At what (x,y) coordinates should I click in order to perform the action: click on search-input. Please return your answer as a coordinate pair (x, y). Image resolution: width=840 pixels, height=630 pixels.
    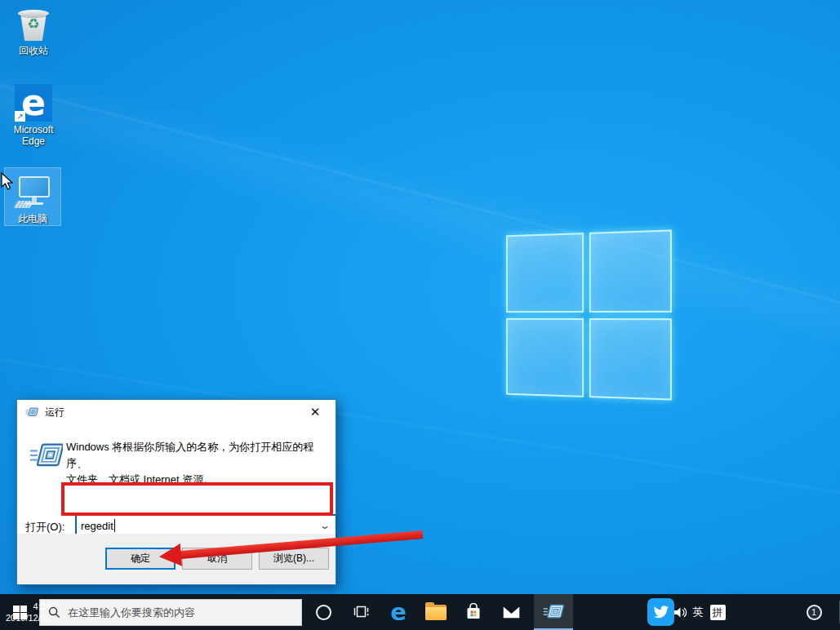
    Looking at the image, I should click on (170, 612).